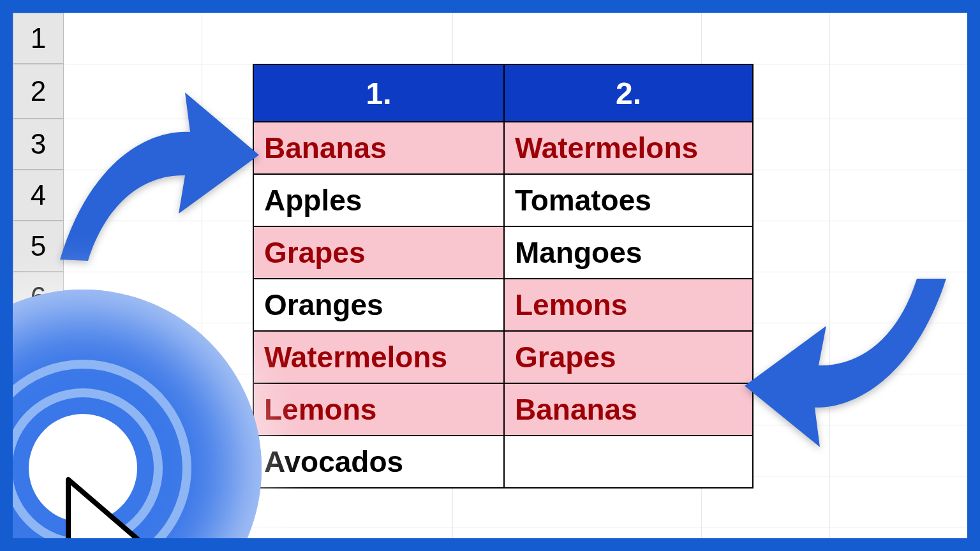  Describe the element at coordinates (379, 200) in the screenshot. I see `cell-list1-r2: Apples` at that location.